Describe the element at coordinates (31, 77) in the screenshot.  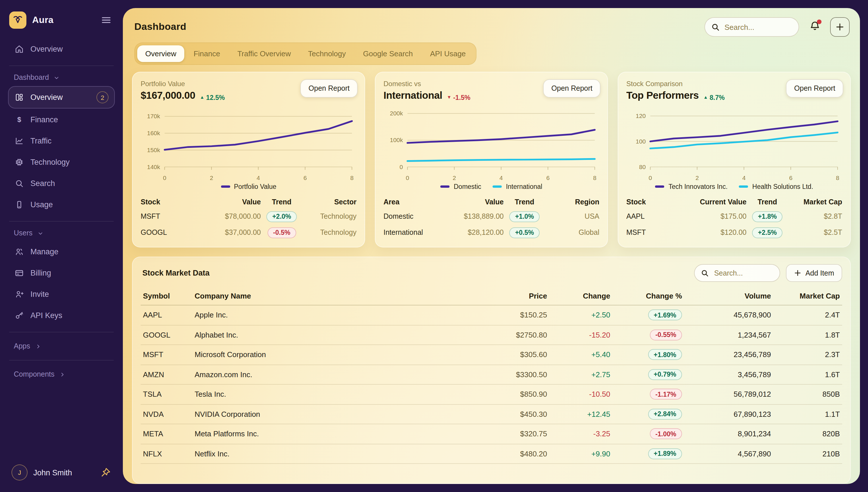
I see `section-label: Dashboard` at that location.